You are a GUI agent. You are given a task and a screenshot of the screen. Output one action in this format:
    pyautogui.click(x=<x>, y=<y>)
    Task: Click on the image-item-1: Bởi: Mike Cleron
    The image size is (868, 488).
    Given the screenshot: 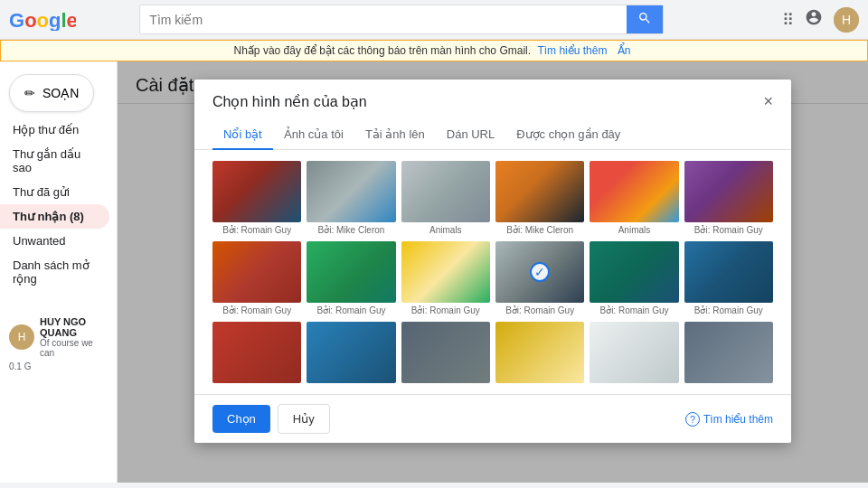 What is the action you would take?
    pyautogui.click(x=351, y=199)
    